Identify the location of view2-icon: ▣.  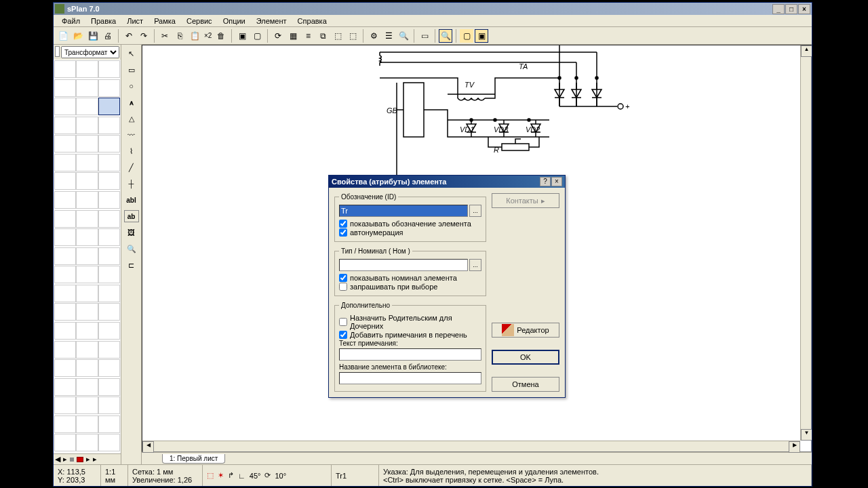
(481, 36).